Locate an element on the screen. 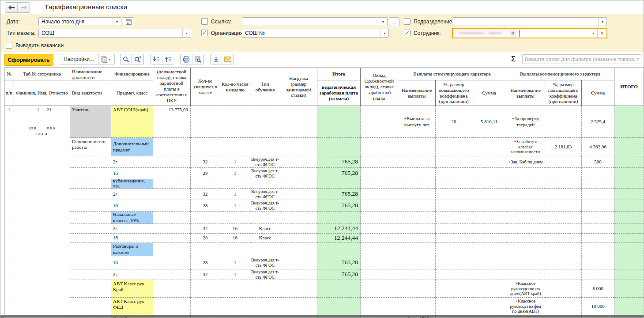  department-checkbox is located at coordinates (407, 21).